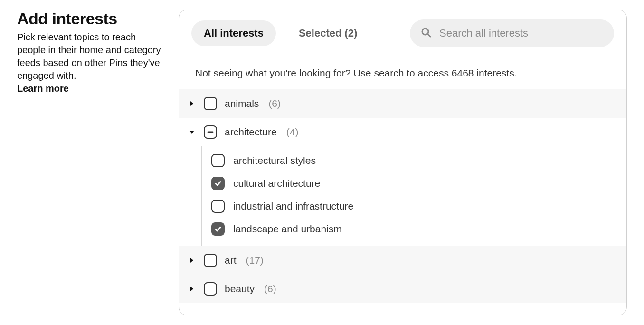 This screenshot has height=325, width=644. What do you see at coordinates (403, 33) in the screenshot?
I see `panel-header: All interests Selected (2)` at bounding box center [403, 33].